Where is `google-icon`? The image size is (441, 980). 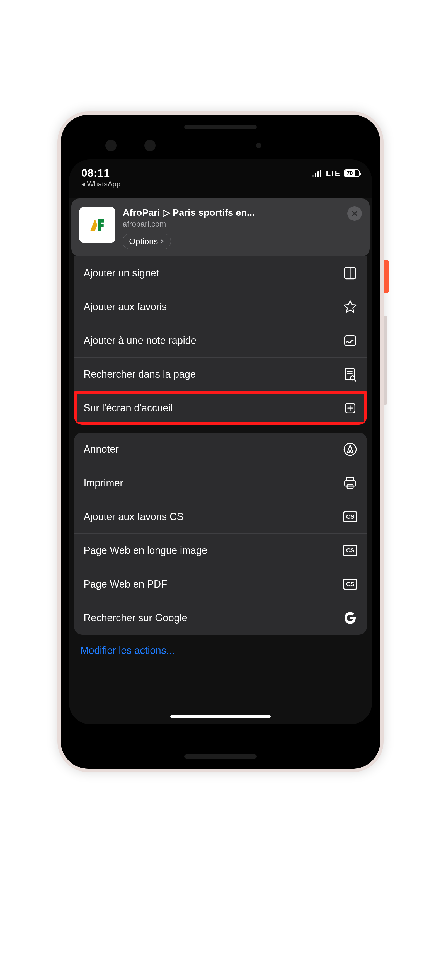
google-icon is located at coordinates (350, 618).